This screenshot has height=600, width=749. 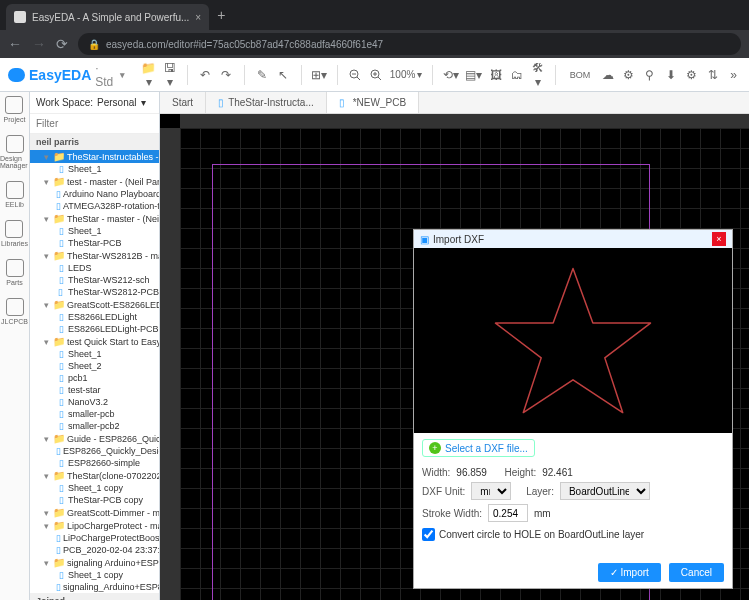 What do you see at coordinates (170, 75) in the screenshot?
I see `save-button: 🖫▾` at bounding box center [170, 75].